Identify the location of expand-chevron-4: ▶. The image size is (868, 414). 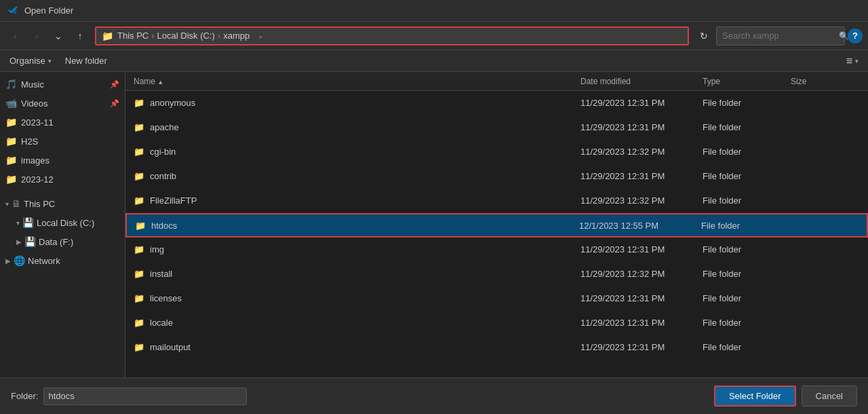
(8, 261).